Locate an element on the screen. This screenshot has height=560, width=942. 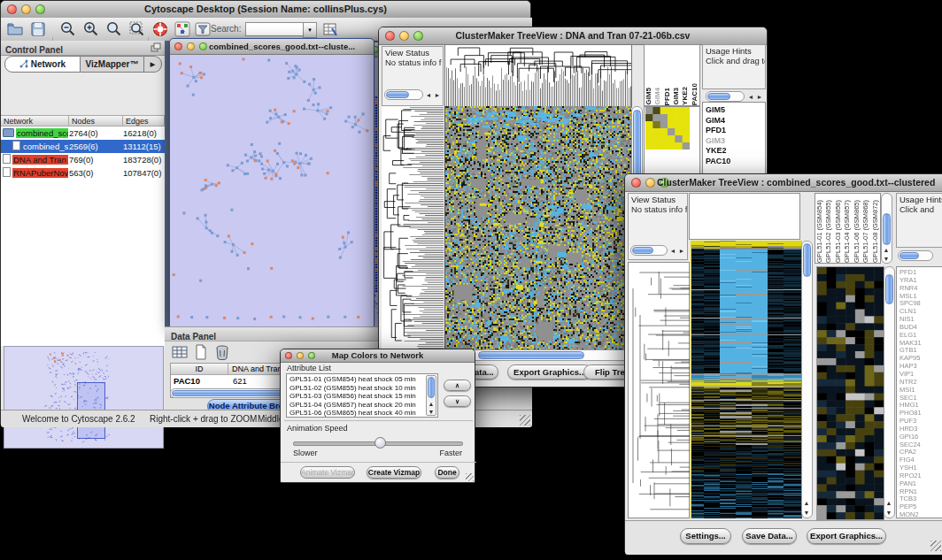
heatmap-vscrollbar is located at coordinates (807, 380).